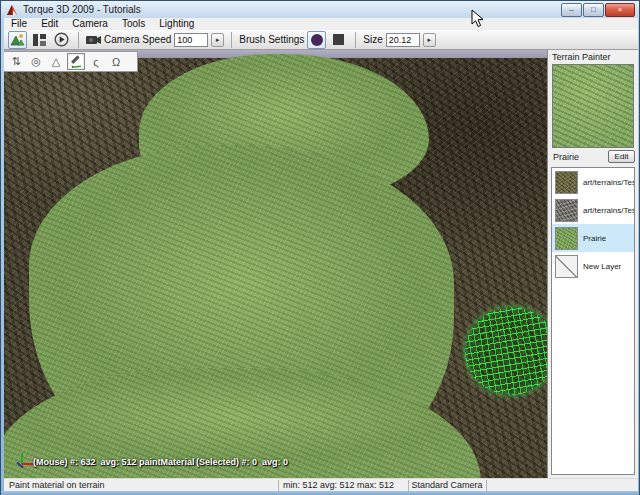 This screenshot has height=495, width=640. What do you see at coordinates (594, 10) in the screenshot?
I see `maximize-button: □` at bounding box center [594, 10].